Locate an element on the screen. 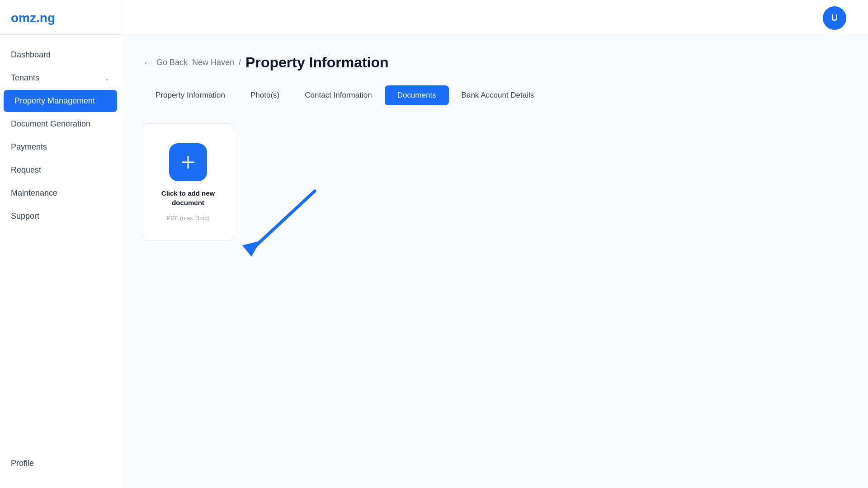 This screenshot has height=488, width=868. sidebar: omz.ng Dashboard Tenants ⌄ Property Mana… is located at coordinates (61, 244).